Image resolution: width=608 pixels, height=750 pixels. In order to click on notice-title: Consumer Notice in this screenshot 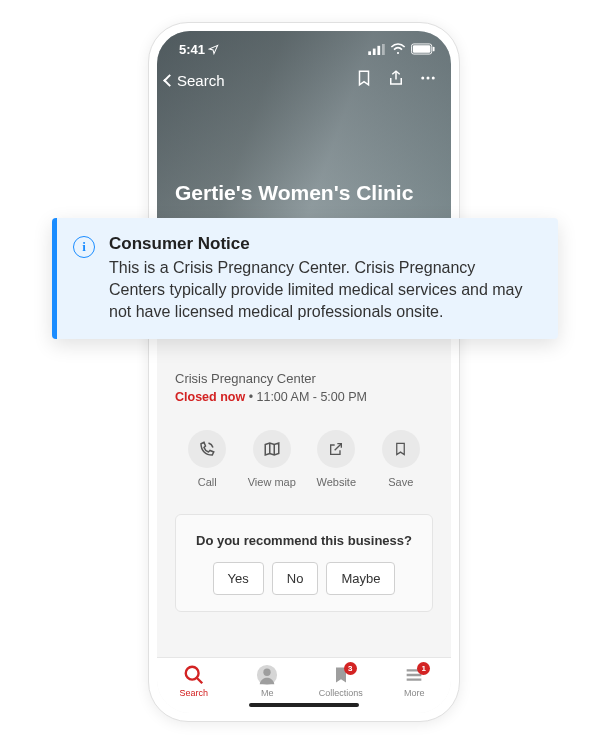, I will do `click(320, 244)`.